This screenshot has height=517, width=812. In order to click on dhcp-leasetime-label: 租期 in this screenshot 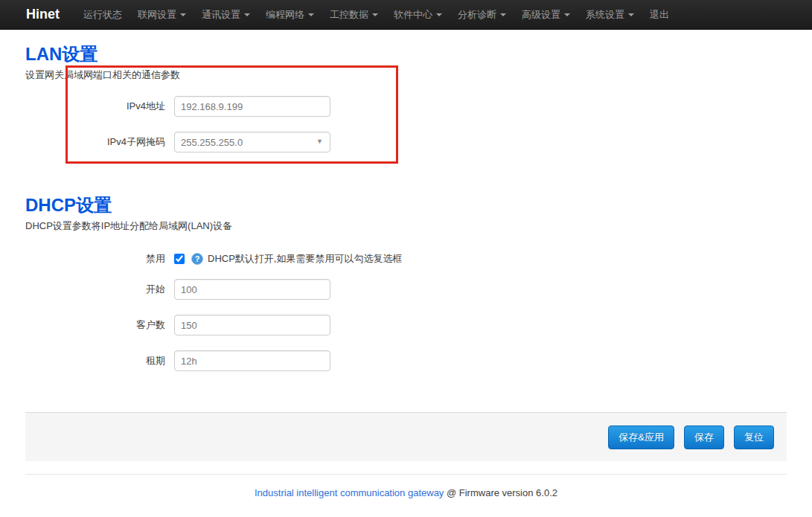, I will do `click(95, 361)`.